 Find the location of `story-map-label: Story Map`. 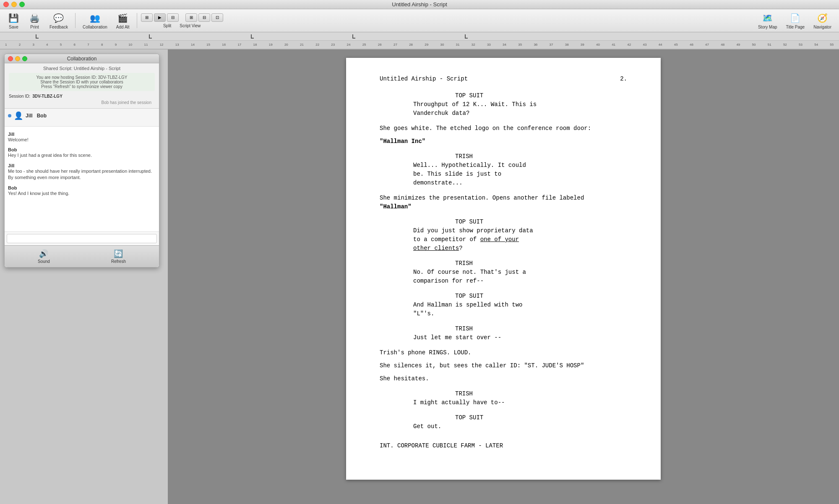

story-map-label: Story Map is located at coordinates (768, 27).